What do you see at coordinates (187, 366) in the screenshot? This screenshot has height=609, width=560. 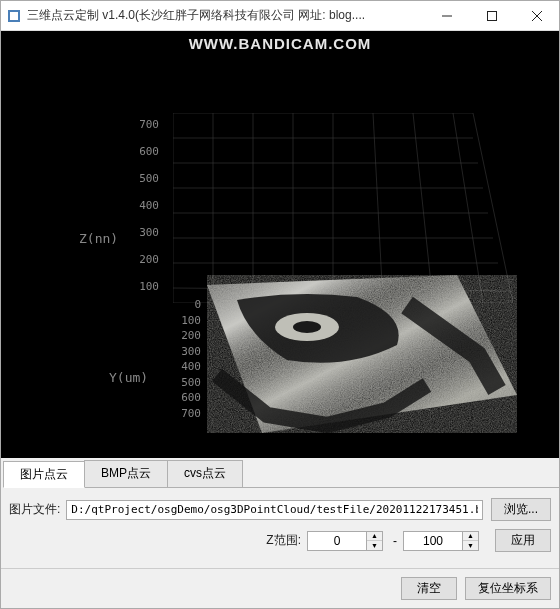 I see `y-tick: 400` at bounding box center [187, 366].